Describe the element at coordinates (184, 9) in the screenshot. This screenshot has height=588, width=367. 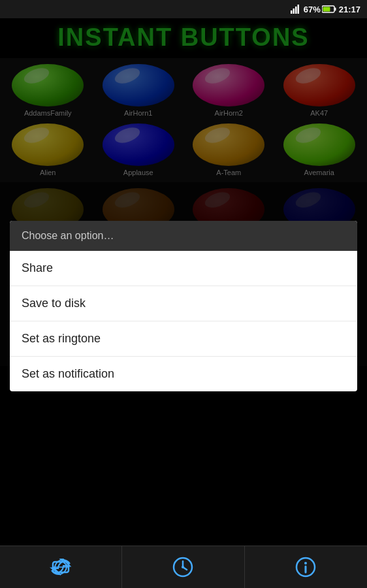
I see `status-bar: 67% 21:17` at that location.